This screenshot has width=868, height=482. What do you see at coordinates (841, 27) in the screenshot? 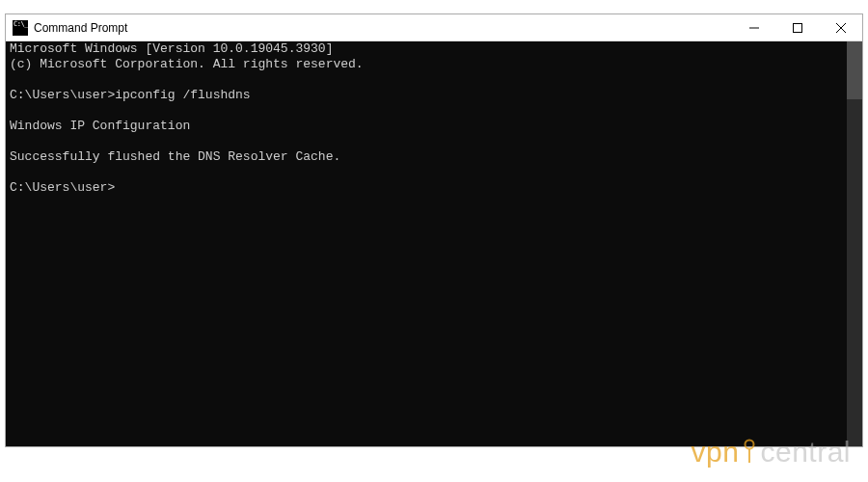
I see `close-button` at bounding box center [841, 27].